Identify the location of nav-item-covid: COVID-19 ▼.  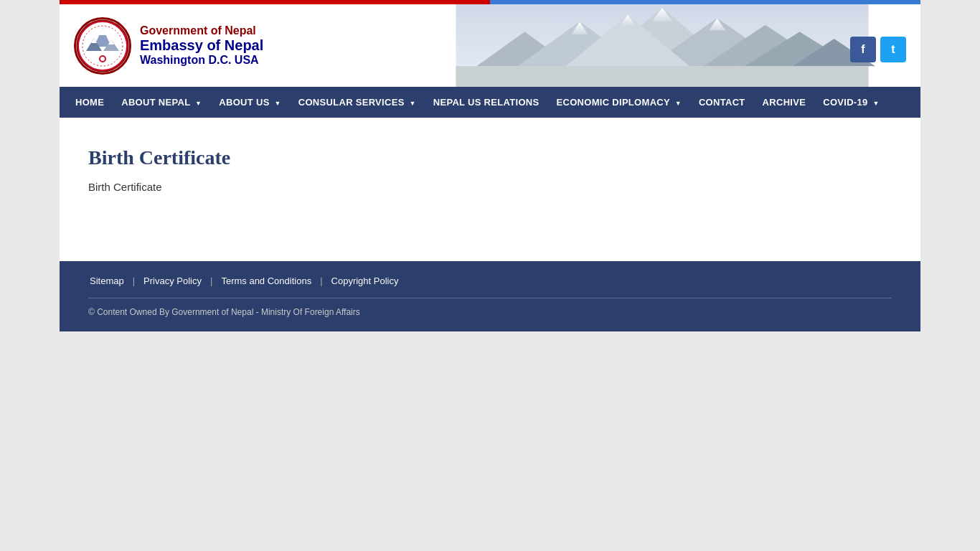
(851, 102).